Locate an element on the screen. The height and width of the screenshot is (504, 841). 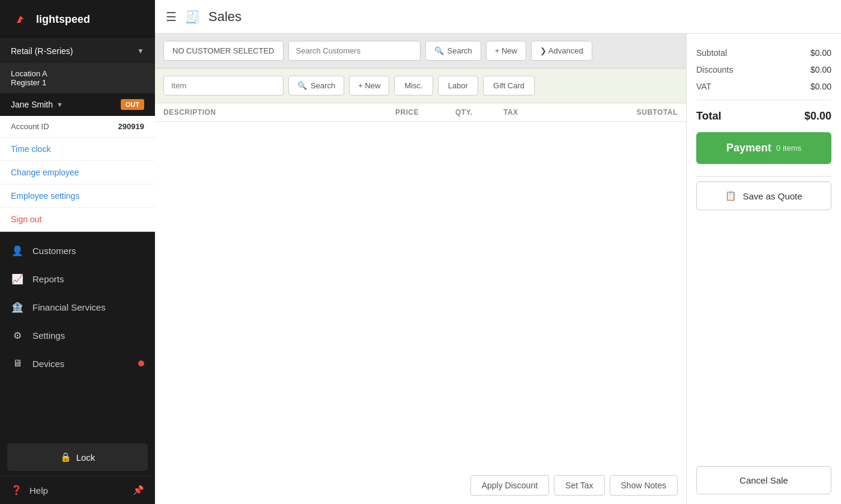
hamburger-menu-icon: ☰ is located at coordinates (171, 17).